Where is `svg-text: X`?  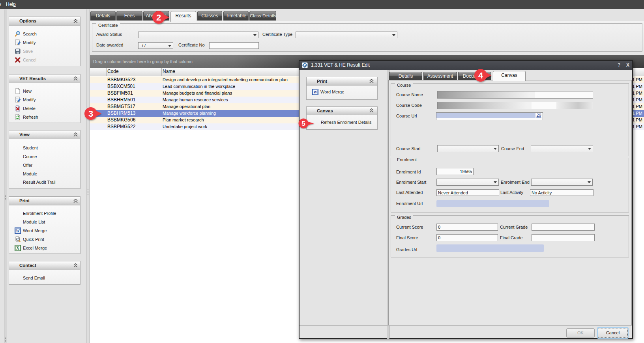
svg-text: X is located at coordinates (18, 248).